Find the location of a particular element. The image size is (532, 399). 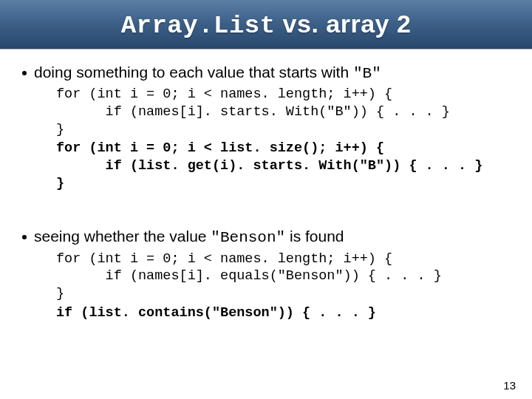

bullet-2-mono: "Benson" is located at coordinates (248, 238).